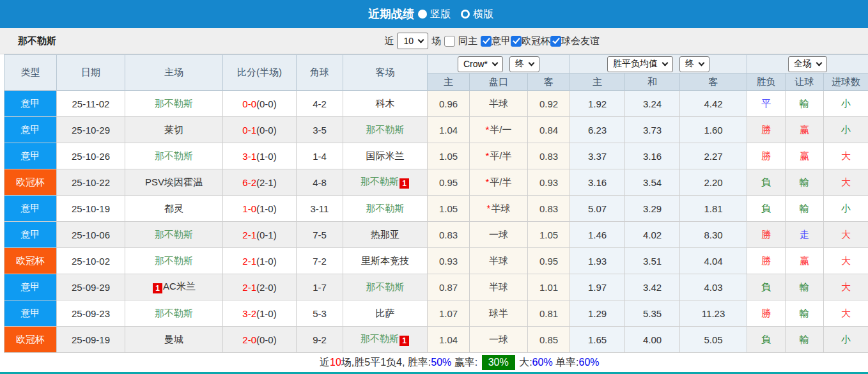  I want to click on handicap-cell: *半/一, so click(499, 130).